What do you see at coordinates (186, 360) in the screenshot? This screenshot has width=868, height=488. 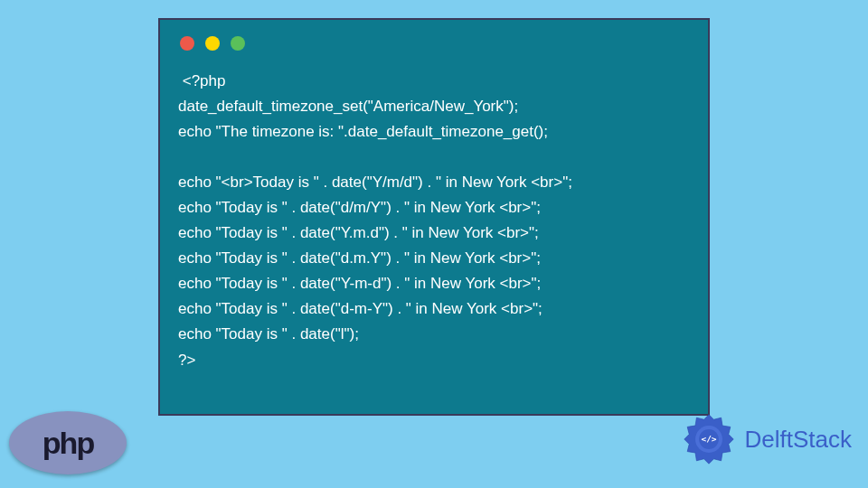 I see `code-line: ?>` at bounding box center [186, 360].